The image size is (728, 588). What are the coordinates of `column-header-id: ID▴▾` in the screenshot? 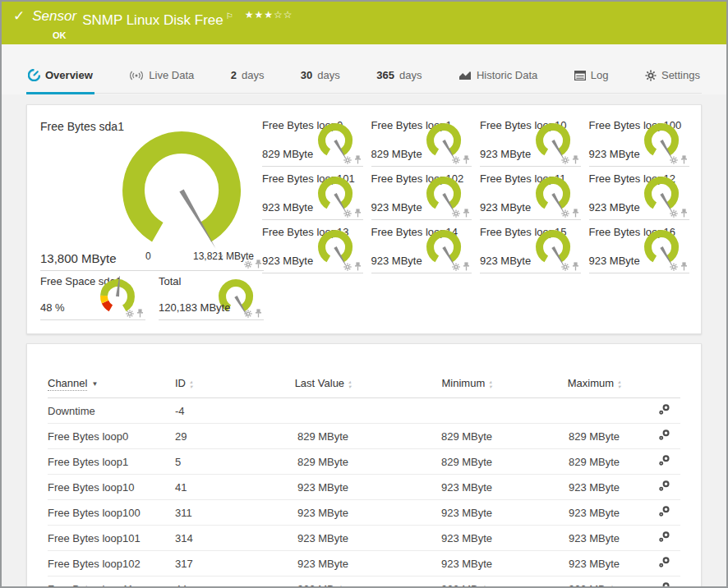 It's located at (214, 386).